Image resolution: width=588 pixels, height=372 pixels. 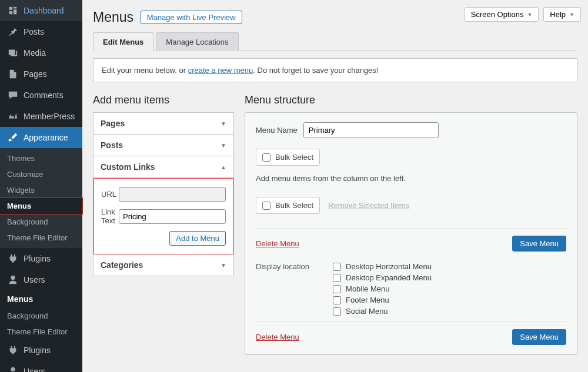 I want to click on memberpress-icon, so click(x=13, y=116).